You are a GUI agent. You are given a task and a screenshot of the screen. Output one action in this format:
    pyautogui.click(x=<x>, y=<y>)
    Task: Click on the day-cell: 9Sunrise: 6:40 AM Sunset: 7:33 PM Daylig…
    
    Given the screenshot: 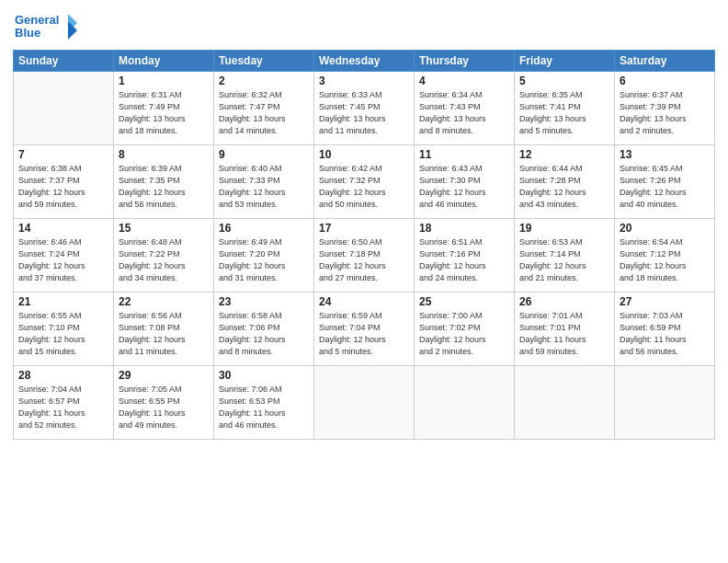 What is the action you would take?
    pyautogui.click(x=265, y=182)
    